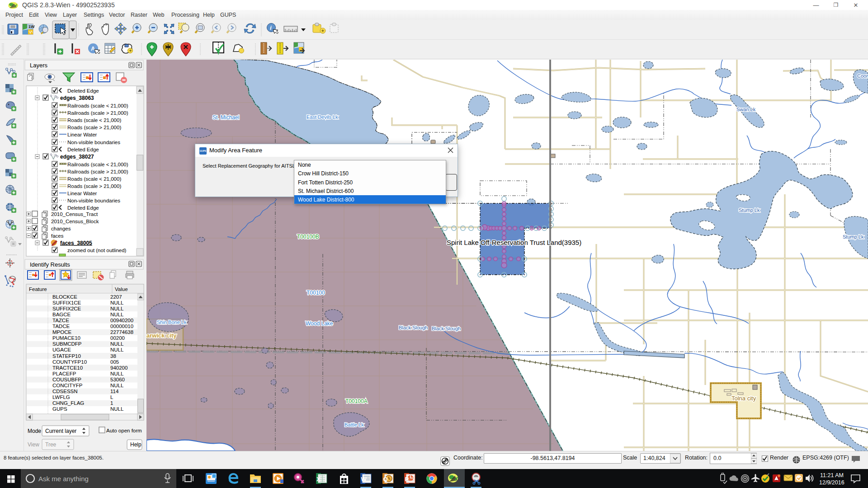 The width and height of the screenshot is (868, 488). Describe the element at coordinates (121, 289) in the screenshot. I see `svg-text: Value` at that location.